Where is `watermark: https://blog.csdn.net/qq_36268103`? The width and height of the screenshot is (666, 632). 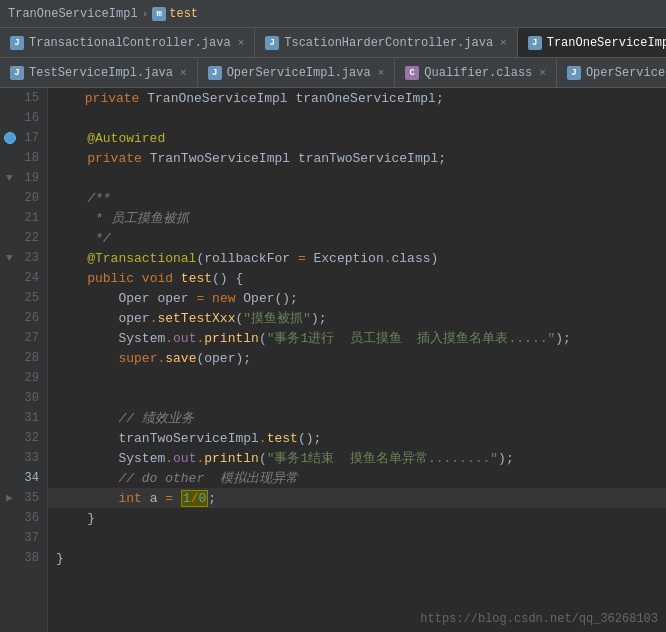
watermark: https://blog.csdn.net/qq_36268103 is located at coordinates (539, 619).